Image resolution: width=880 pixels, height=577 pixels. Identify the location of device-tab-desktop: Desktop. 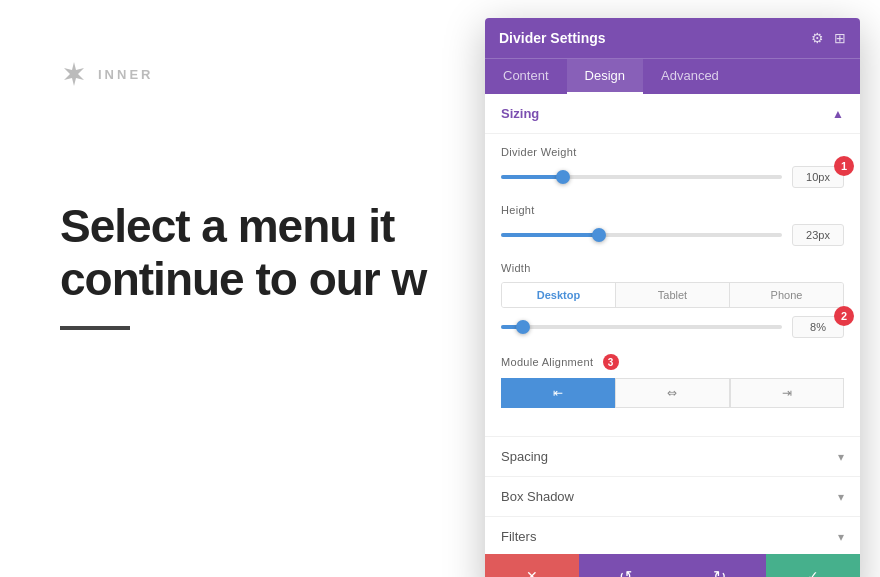
(559, 295).